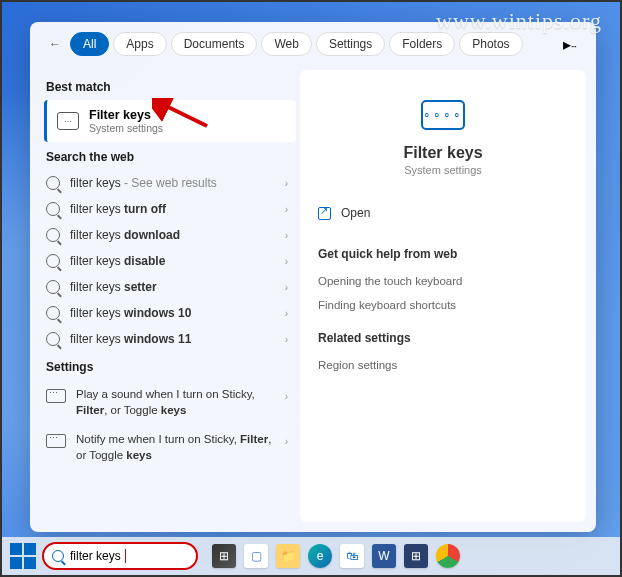  I want to click on more-tabs-button: ▸···, so click(570, 44).